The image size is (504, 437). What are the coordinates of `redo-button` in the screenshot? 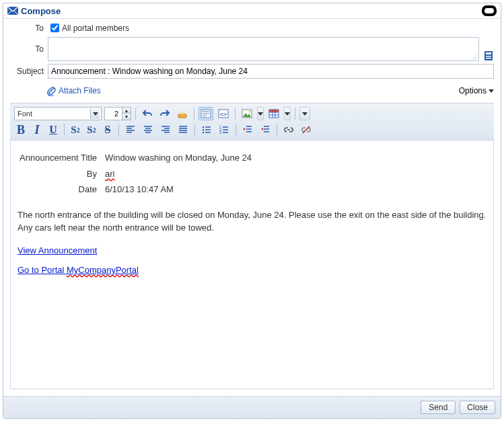 It's located at (165, 114).